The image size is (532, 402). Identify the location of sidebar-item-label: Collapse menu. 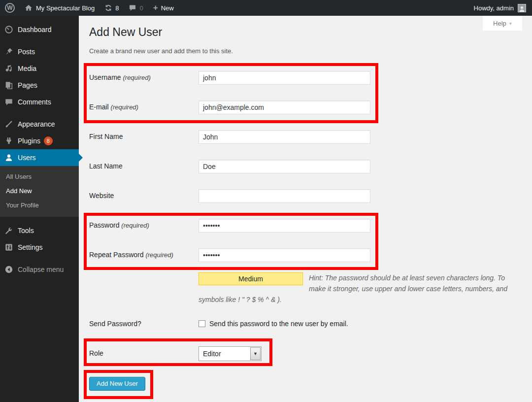
(40, 269).